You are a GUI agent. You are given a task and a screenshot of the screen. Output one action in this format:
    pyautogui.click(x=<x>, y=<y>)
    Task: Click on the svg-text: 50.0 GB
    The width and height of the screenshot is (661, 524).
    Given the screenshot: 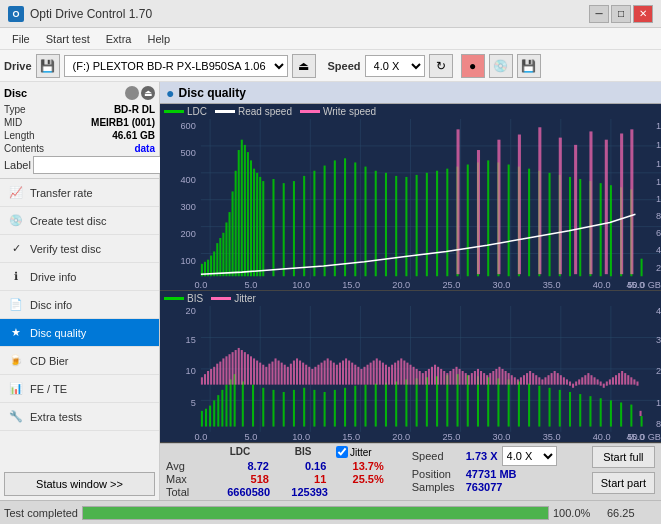 What is the action you would take?
    pyautogui.click(x=644, y=437)
    